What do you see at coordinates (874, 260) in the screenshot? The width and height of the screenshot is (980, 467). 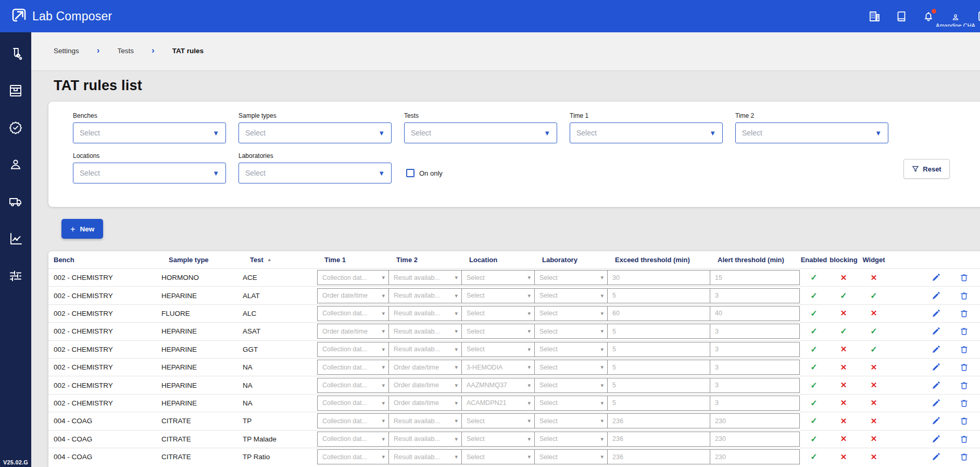 I see `col-widget: Widget` at bounding box center [874, 260].